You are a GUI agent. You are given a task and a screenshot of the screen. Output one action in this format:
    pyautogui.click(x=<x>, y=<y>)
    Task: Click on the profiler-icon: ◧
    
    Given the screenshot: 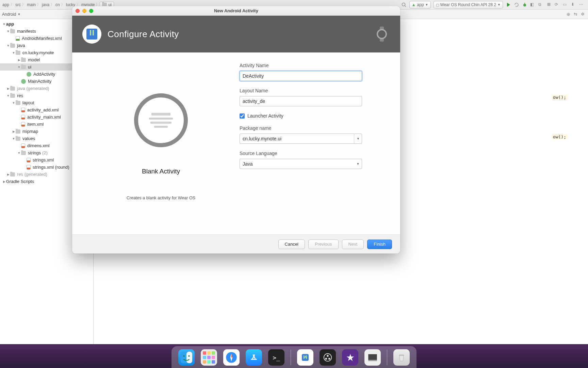 What is the action you would take?
    pyautogui.click(x=533, y=5)
    